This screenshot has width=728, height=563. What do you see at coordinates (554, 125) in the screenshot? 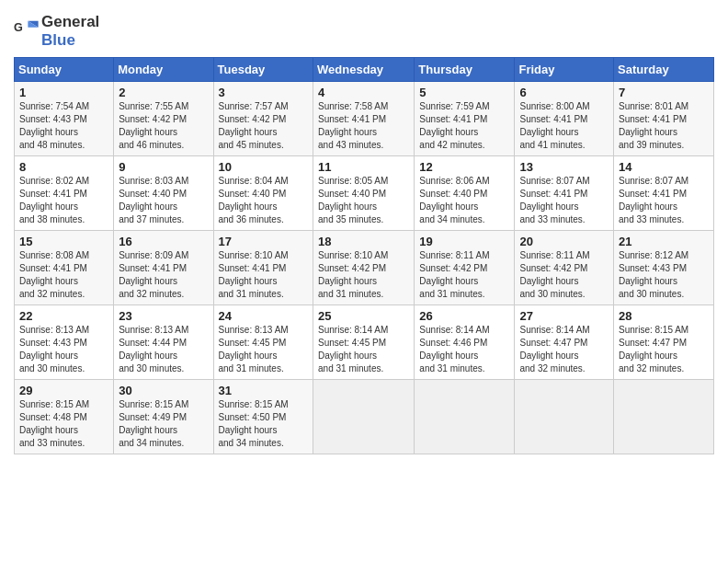
I see `day-detail: Sunrise: 8:00 AMSunset: 4:41 PMDaylight …` at bounding box center [554, 125].